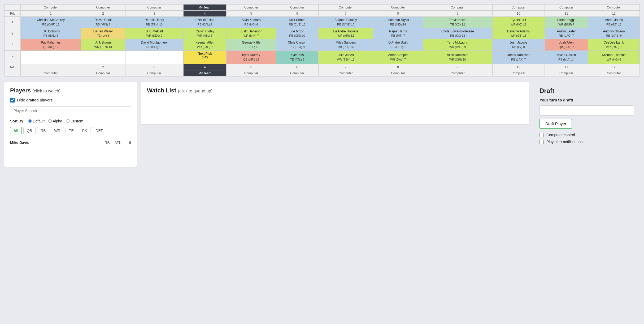 The width and height of the screenshot is (644, 324). What do you see at coordinates (75, 121) in the screenshot?
I see `sort-custom-option: Custom` at bounding box center [75, 121].